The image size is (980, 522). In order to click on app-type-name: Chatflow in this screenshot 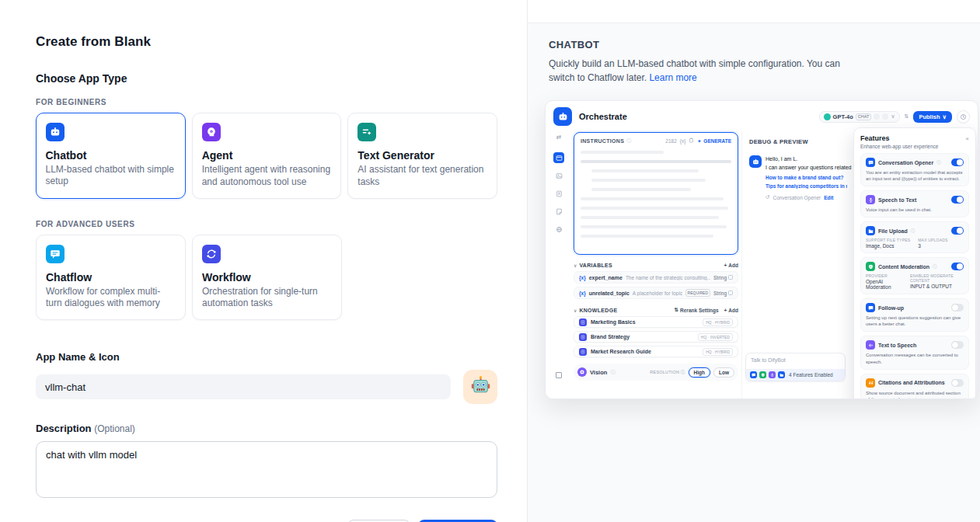, I will do `click(110, 277)`.